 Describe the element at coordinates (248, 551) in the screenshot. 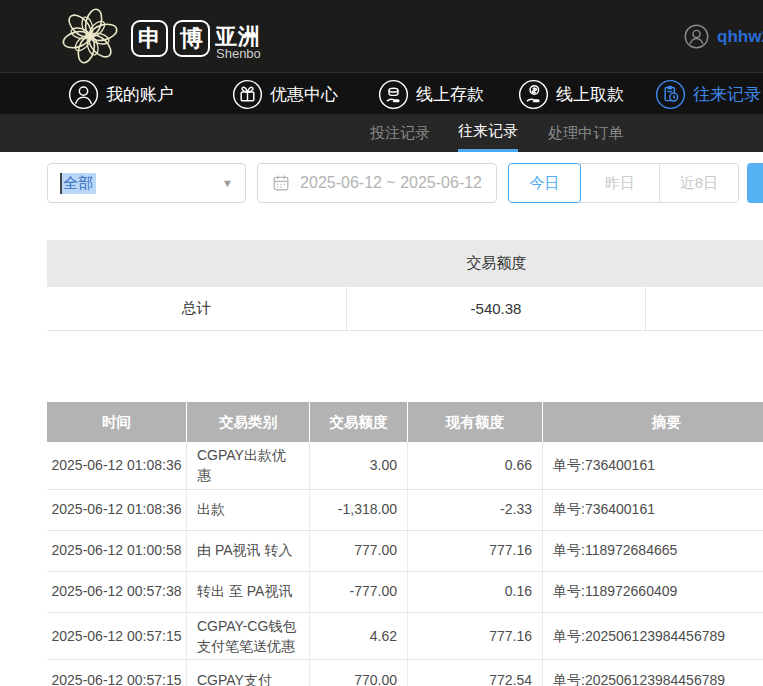

I see `cell-type: 由 PA视讯 转入` at that location.